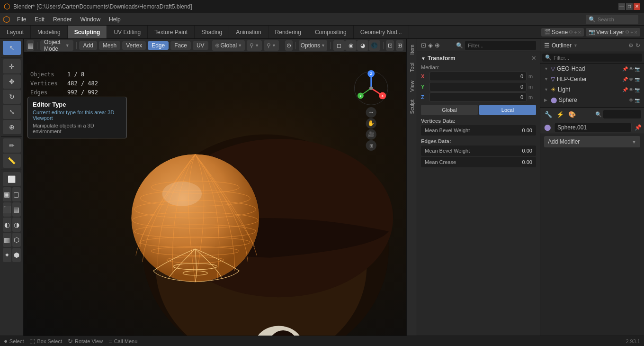 The width and height of the screenshot is (644, 346). What do you see at coordinates (63, 19) in the screenshot?
I see `menu-render: Render` at bounding box center [63, 19].